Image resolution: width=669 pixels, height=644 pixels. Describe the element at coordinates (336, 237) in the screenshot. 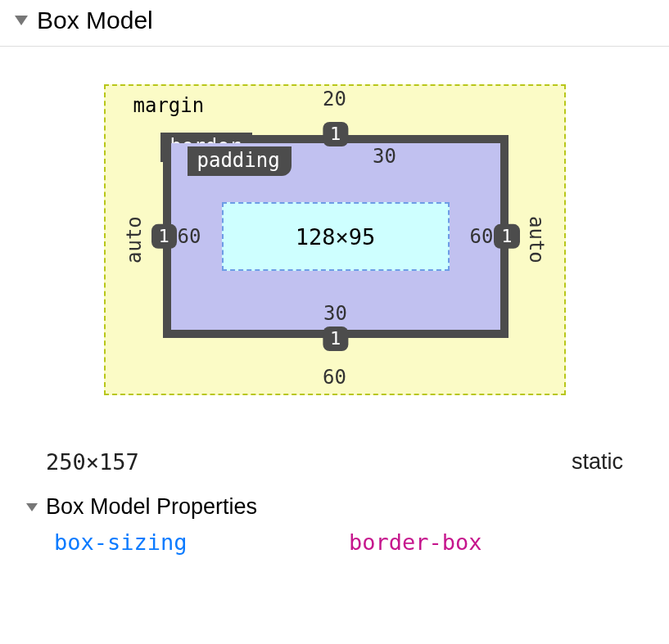

I see `content-size: 128×95` at that location.